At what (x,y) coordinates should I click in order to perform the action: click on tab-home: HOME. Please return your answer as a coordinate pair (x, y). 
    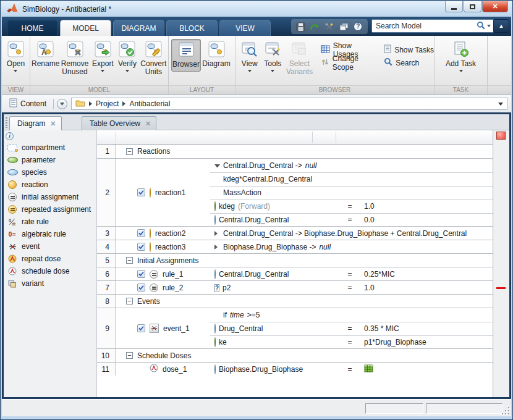
    Looking at the image, I should click on (32, 28).